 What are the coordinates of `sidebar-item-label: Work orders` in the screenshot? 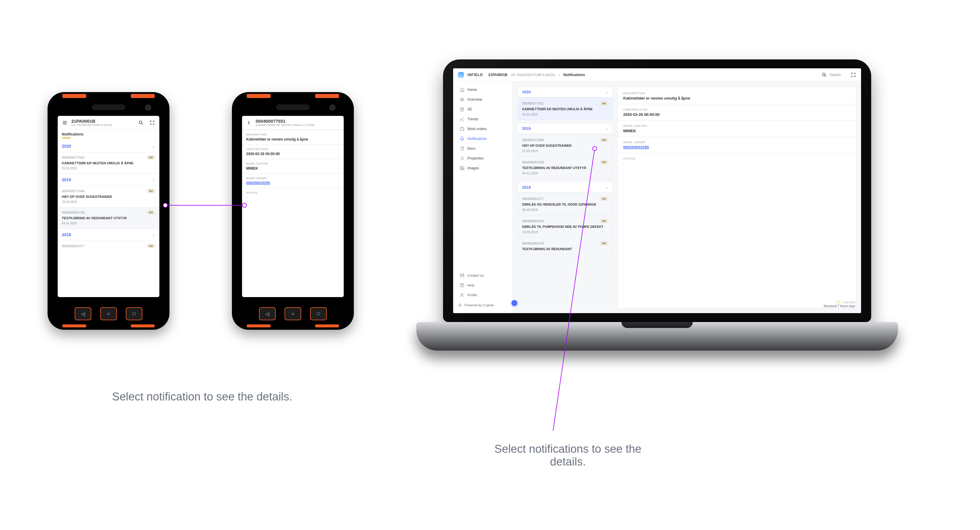 It's located at (477, 129).